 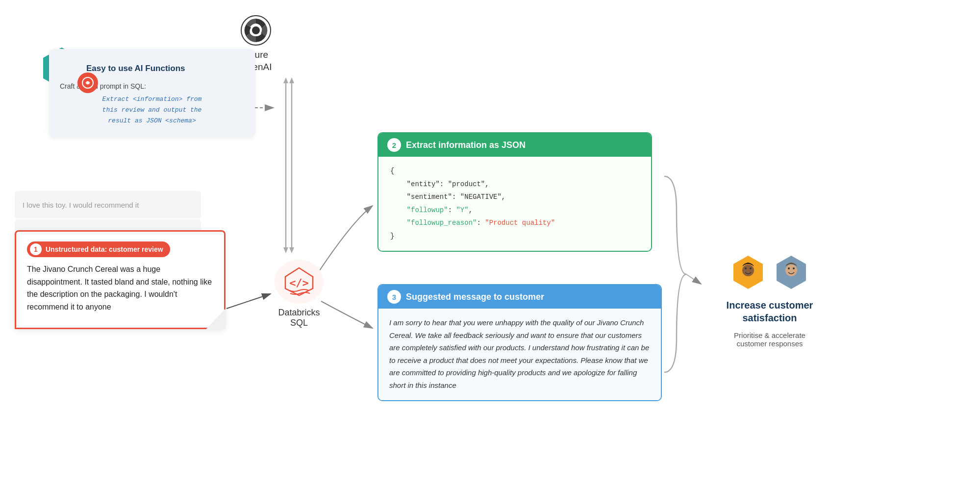 I want to click on ai-card-title: Easy to use AI Functions, so click(x=136, y=69).